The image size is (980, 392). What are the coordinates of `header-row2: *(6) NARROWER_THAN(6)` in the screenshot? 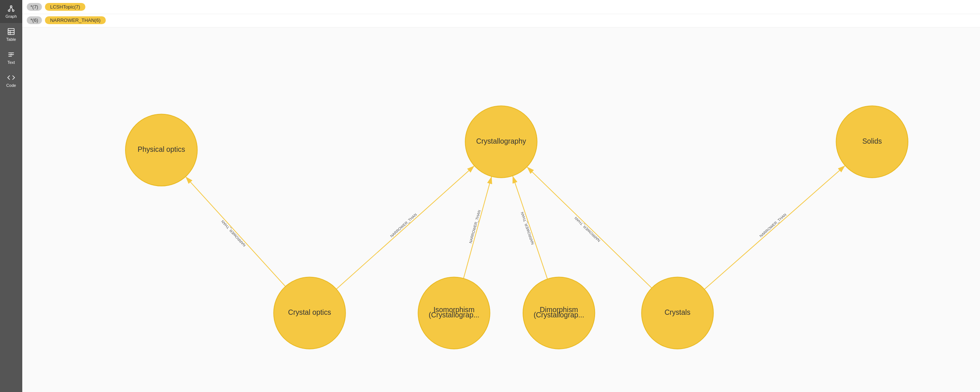 It's located at (501, 21).